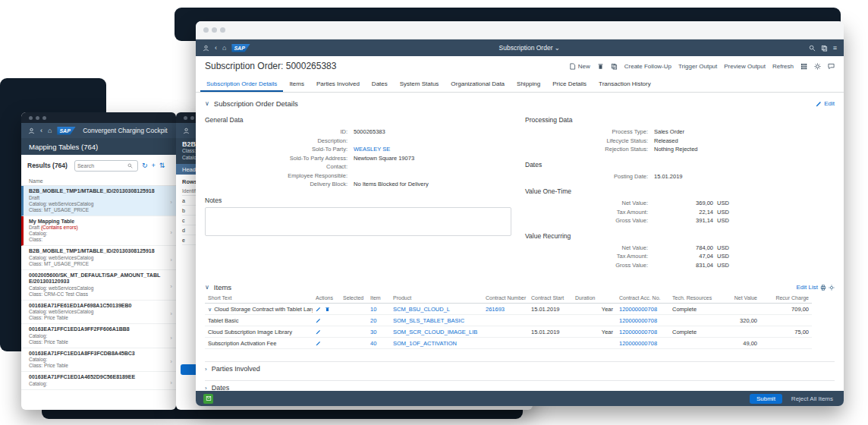  What do you see at coordinates (436, 320) in the screenshot?
I see `product-link: SOM_SLS_TABLET_BASIC` at bounding box center [436, 320].